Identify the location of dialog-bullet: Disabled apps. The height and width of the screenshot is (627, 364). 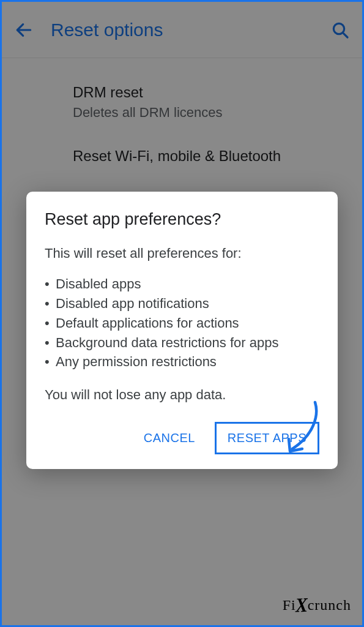
(182, 284).